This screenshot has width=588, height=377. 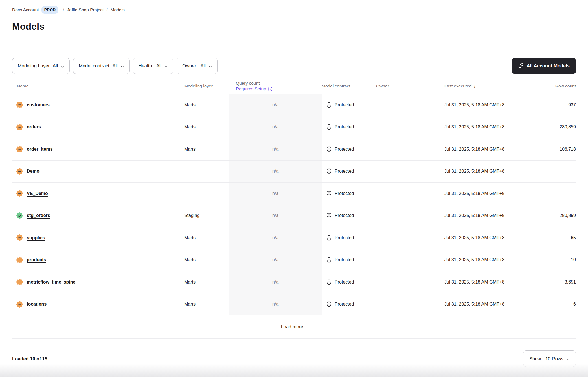 What do you see at coordinates (98, 216) in the screenshot?
I see `name-cell: stg_orders` at bounding box center [98, 216].